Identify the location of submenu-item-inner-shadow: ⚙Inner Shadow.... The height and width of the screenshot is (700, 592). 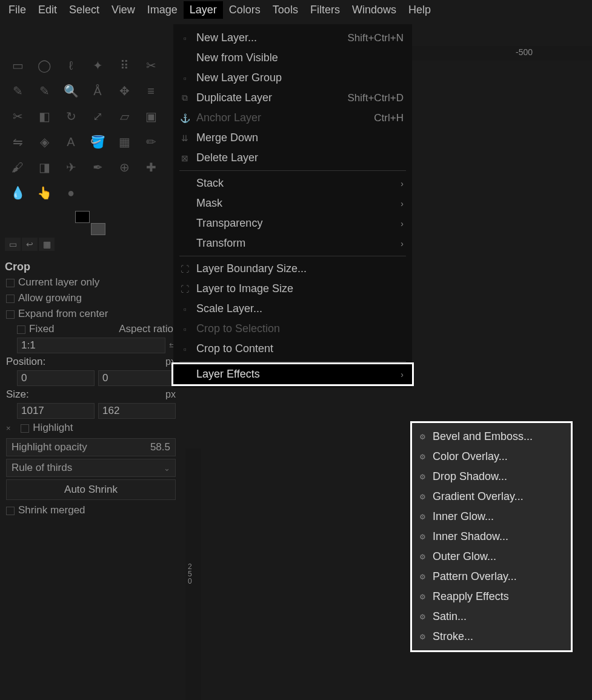
(491, 537).